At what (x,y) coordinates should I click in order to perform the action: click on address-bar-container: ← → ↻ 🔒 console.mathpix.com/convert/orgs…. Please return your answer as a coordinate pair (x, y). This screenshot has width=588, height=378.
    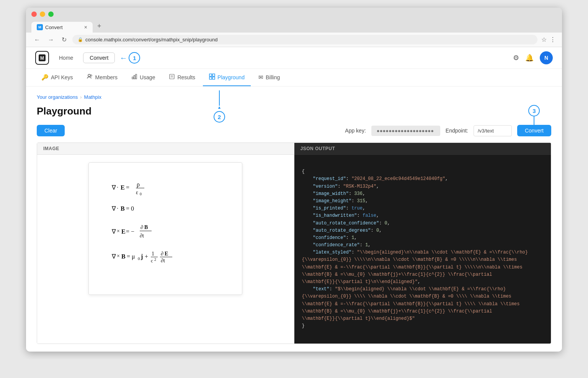
    Looking at the image, I should click on (294, 40).